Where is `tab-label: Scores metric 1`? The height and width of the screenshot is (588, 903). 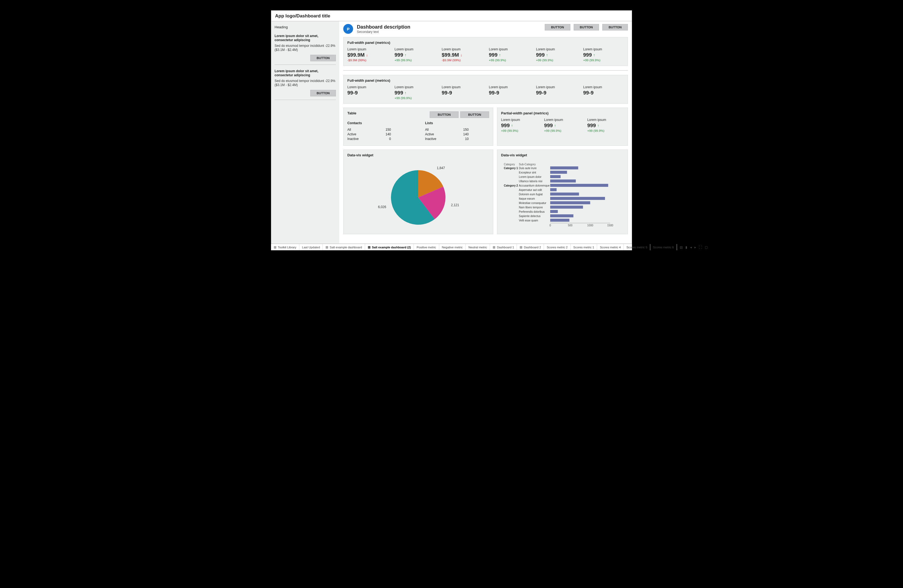
tab-label: Scores metric 1 is located at coordinates (584, 247).